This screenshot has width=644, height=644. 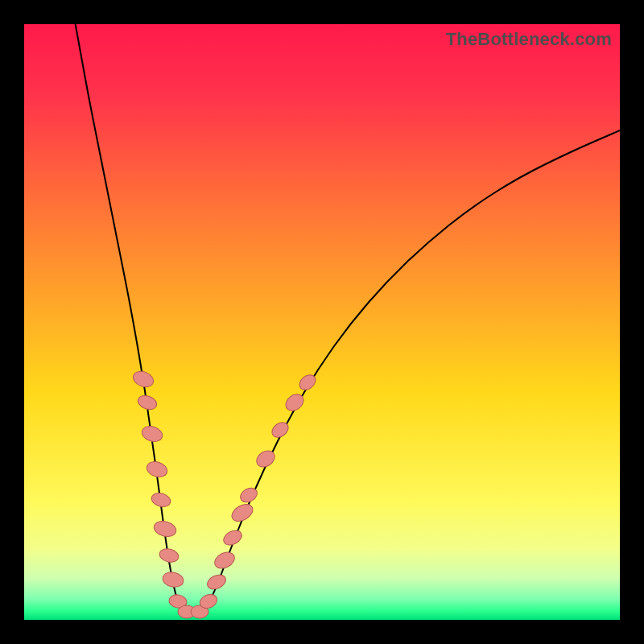 I want to click on bead-group, so click(x=225, y=493).